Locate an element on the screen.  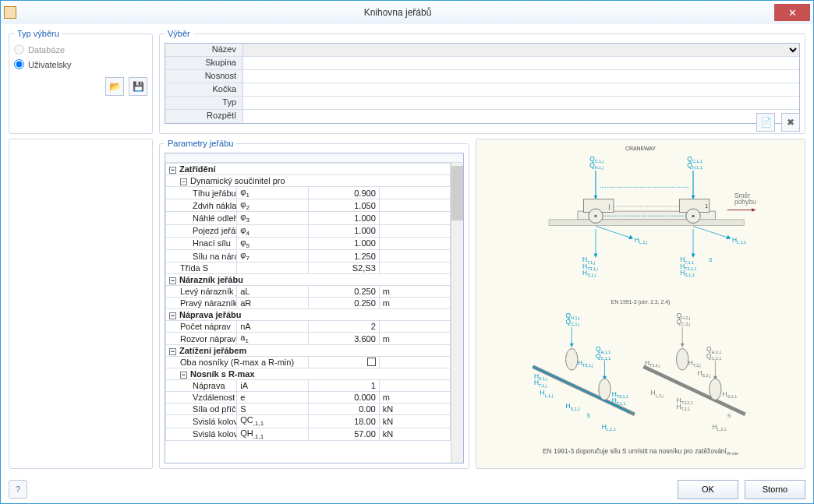
open-folder-icon: 📂 is located at coordinates (115, 86).